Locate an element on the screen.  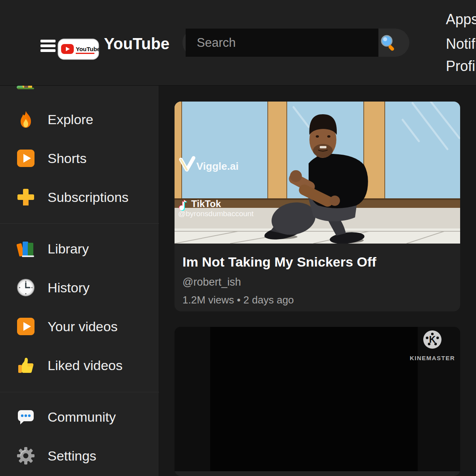
sidebar-item-label: Shorts is located at coordinates (67, 159).